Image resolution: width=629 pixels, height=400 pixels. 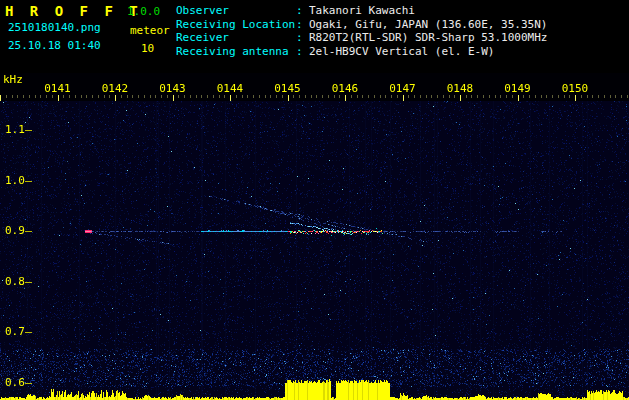 I want to click on info-row-receiving-antenna: Receiving antenna : 2el-HB9CV Vertical (…, so click(x=362, y=52).